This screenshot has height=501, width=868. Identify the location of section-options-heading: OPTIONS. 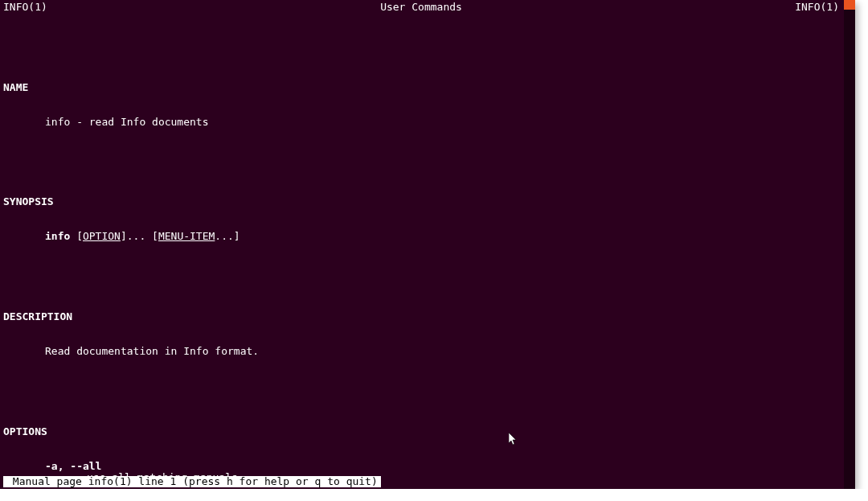
(428, 432).